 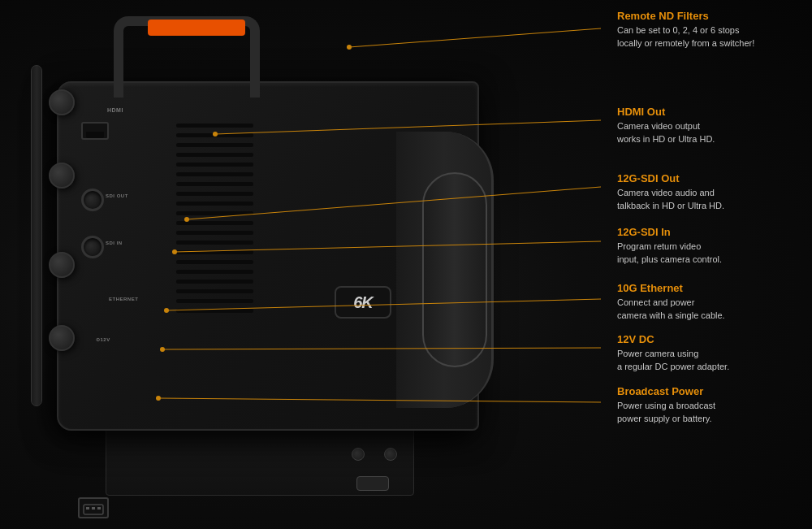 I want to click on broadcast-power-title: Broadcast Power, so click(x=710, y=392).